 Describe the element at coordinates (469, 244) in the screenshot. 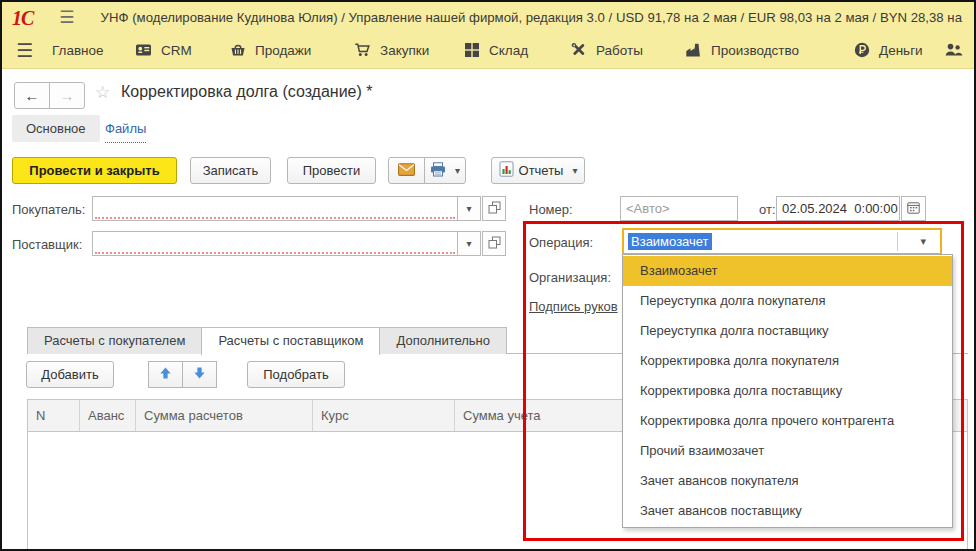

I see `supplier-dropdown-button: ▾` at that location.